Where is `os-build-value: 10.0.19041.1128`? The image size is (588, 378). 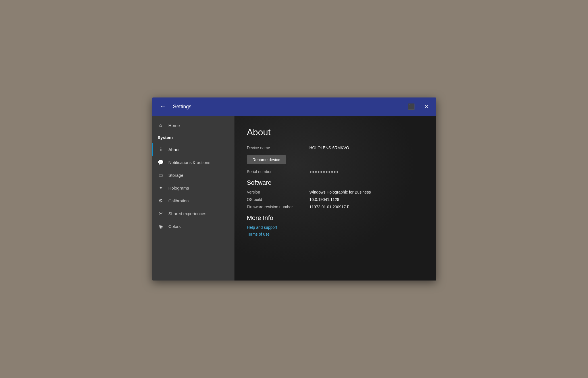
os-build-value: 10.0.19041.1128 is located at coordinates (325, 200).